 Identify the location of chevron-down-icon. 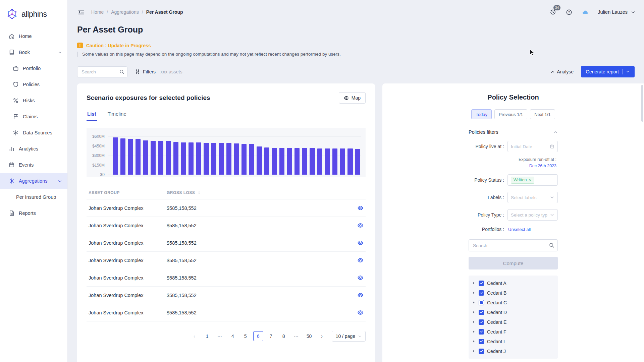
(552, 215).